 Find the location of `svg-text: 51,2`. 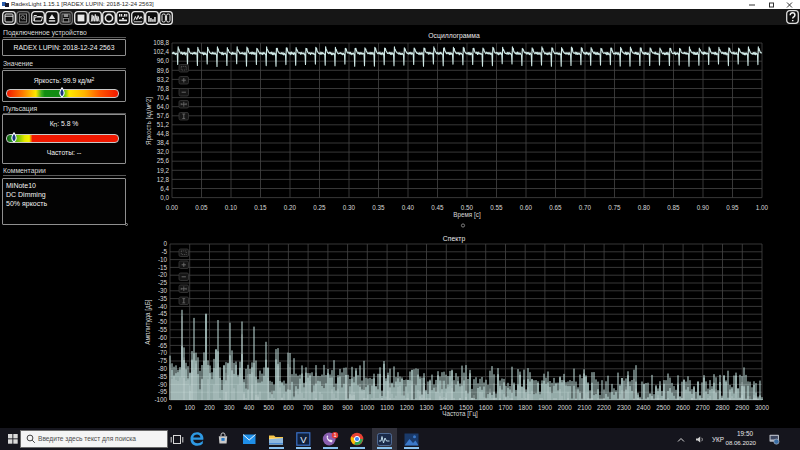

svg-text: 51,2 is located at coordinates (164, 124).